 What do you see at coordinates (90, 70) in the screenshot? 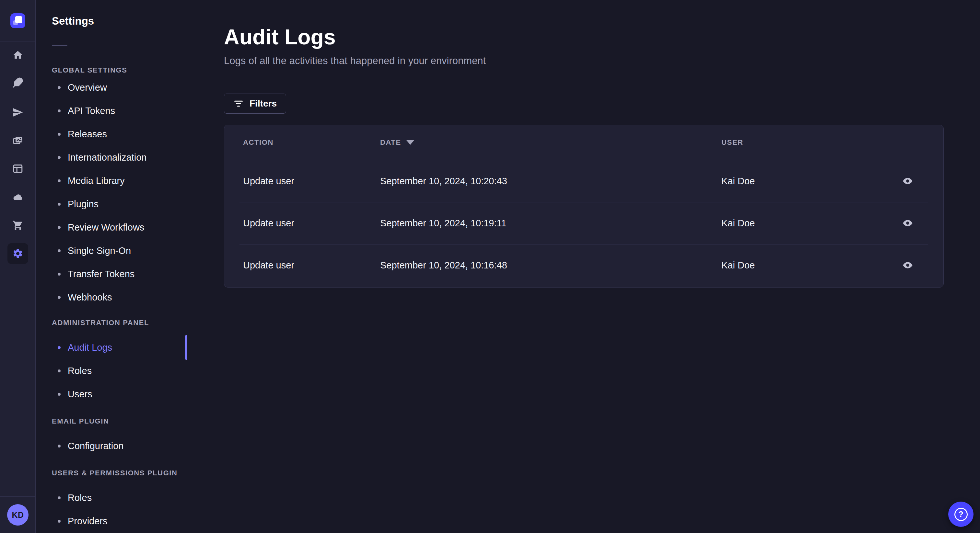
I see `section-label-global-settings: GLOBAL SETTINGS` at bounding box center [90, 70].